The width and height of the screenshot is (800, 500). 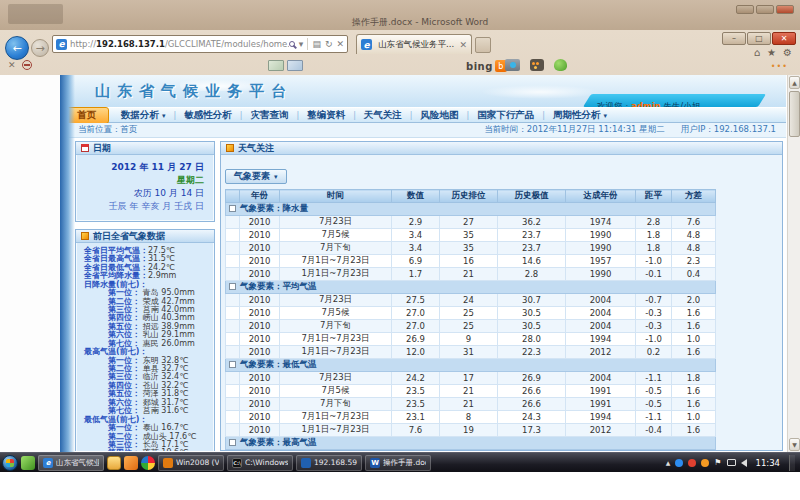 What do you see at coordinates (654, 326) in the screenshot?
I see `cell: -0.3` at bounding box center [654, 326].